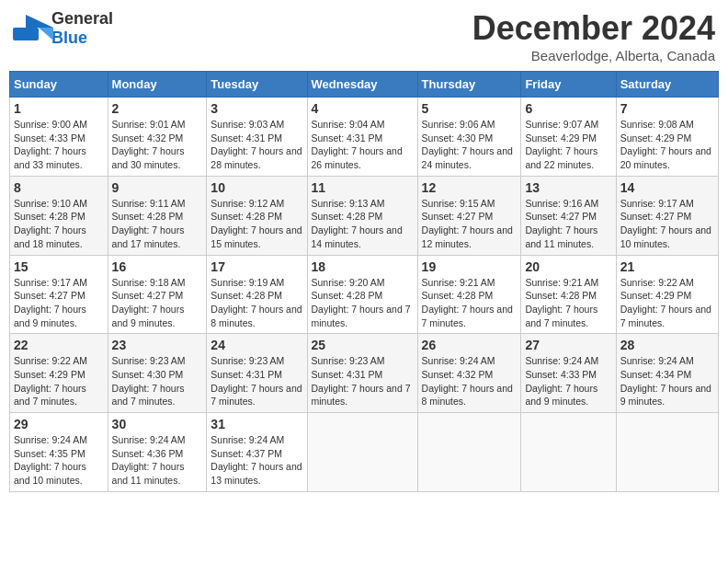 This screenshot has width=728, height=563. I want to click on day-info: Sunrise: 9:10 AM Sunset: 4:28 PM Dayligh…, so click(59, 224).